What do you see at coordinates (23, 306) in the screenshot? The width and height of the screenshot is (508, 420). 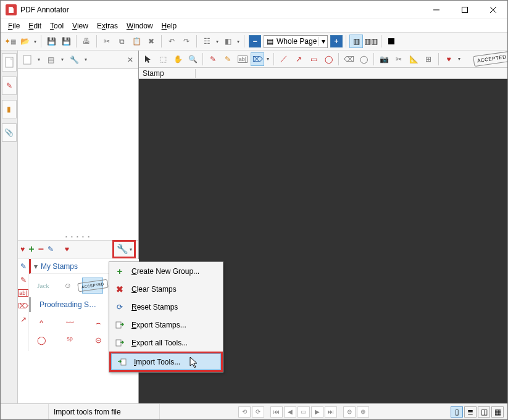 I see `vtool-stamp: ⌦` at bounding box center [23, 306].